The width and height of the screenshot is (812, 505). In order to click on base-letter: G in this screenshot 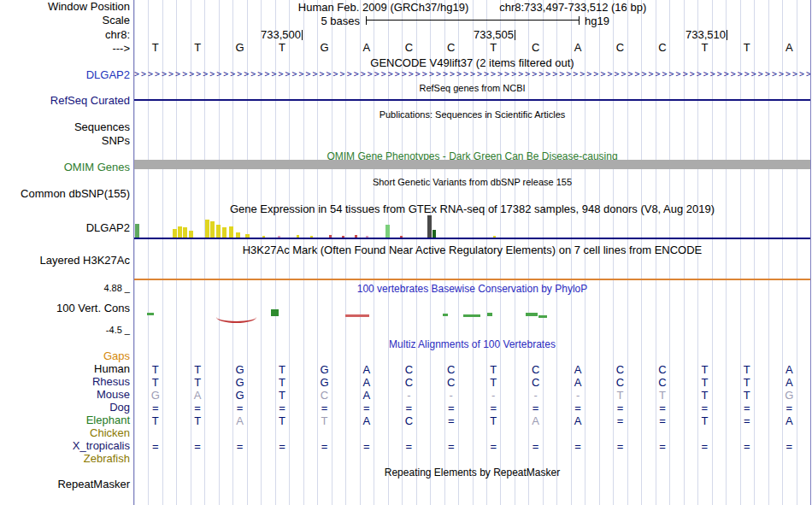, I will do `click(325, 48)`.